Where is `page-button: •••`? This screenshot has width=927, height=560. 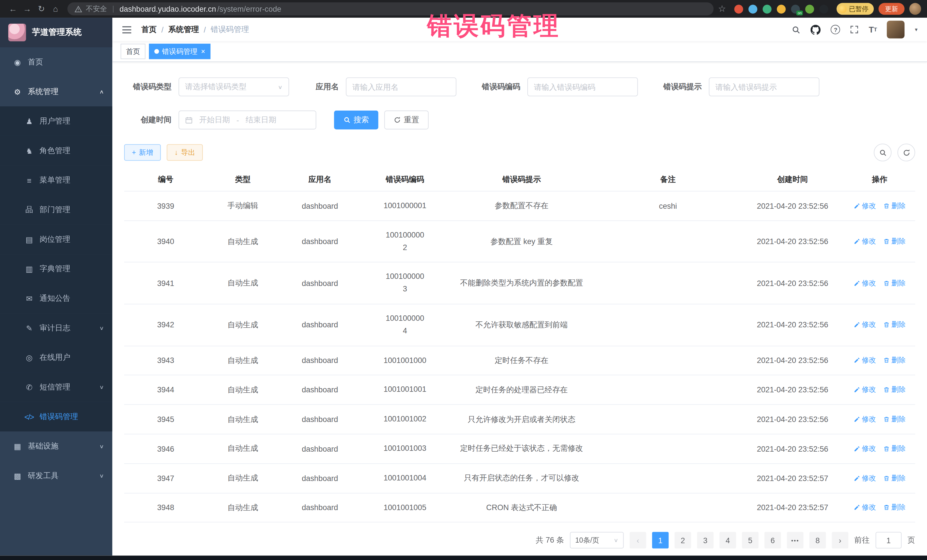
page-button: ••• is located at coordinates (795, 540).